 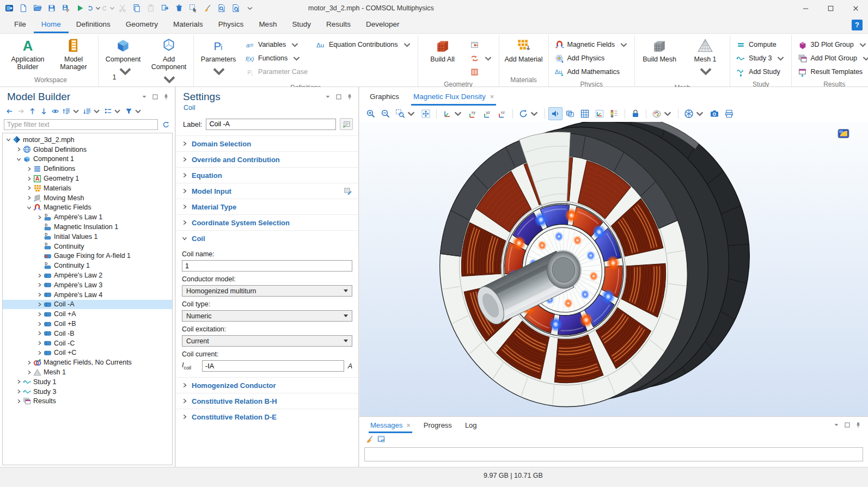 I want to click on tree-item: DContinuity 1, so click(x=87, y=266).